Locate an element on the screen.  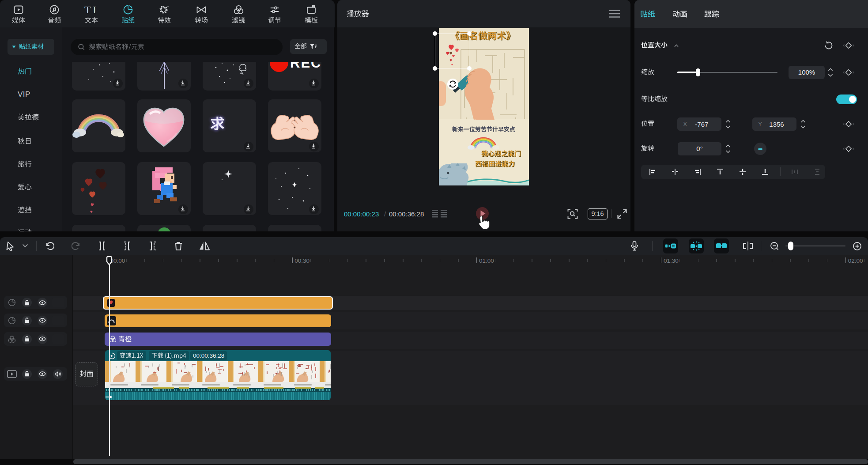
svg-text: I is located at coordinates (94, 10).